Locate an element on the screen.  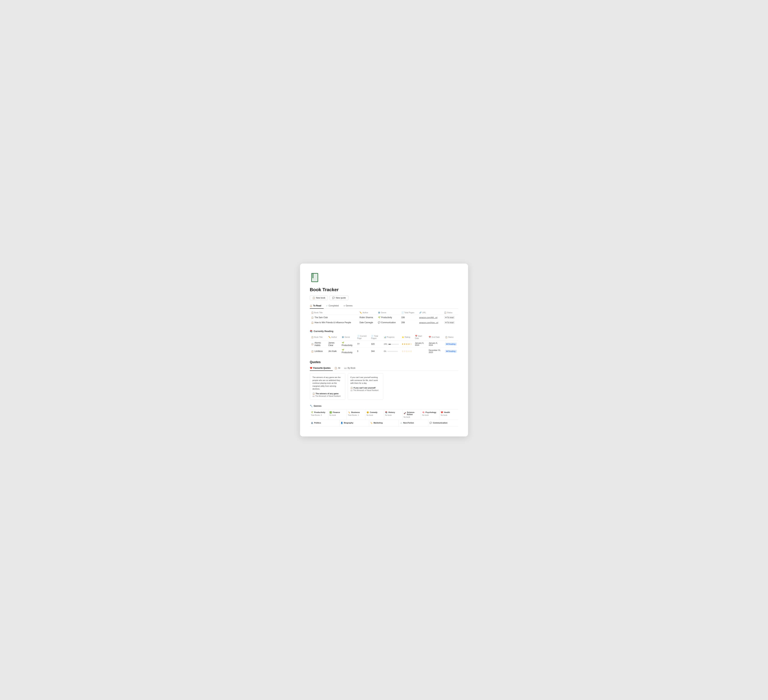
genres-row1: 🌱 Productivity Total Books: 3 💹 Finance … is located at coordinates (384, 415).